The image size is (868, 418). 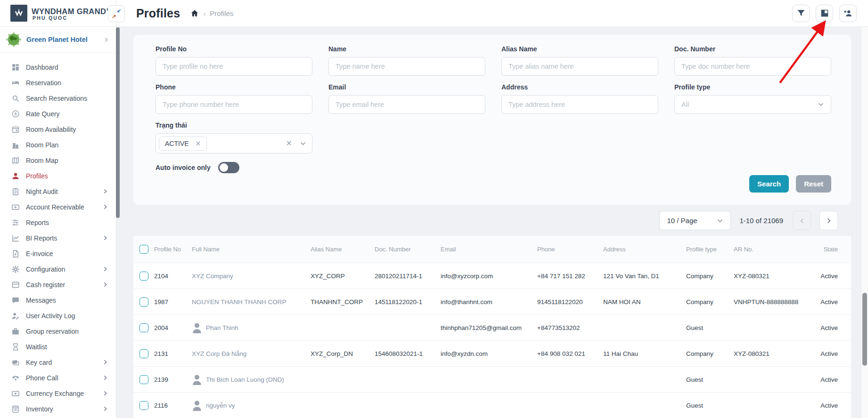 I want to click on clear-select-icon: ✕, so click(x=289, y=143).